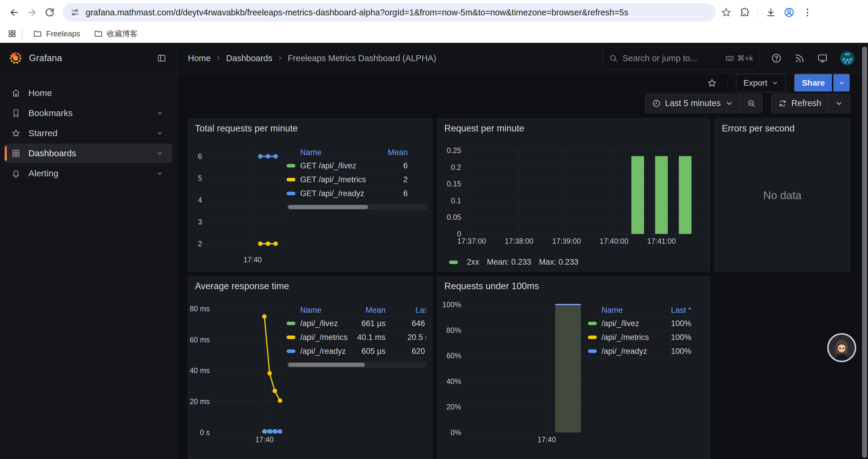 This screenshot has height=459, width=868. I want to click on legend-row: GET /api/_/livez6, so click(347, 166).